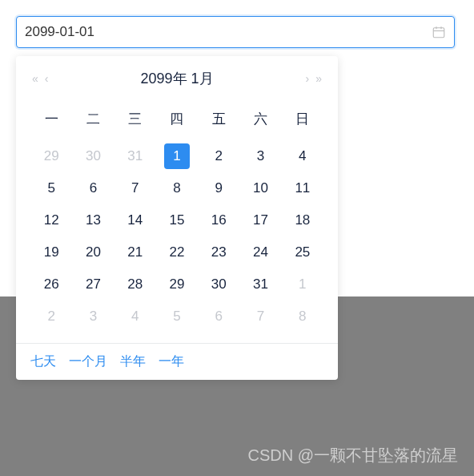  I want to click on weekday-label: 六, so click(260, 119).